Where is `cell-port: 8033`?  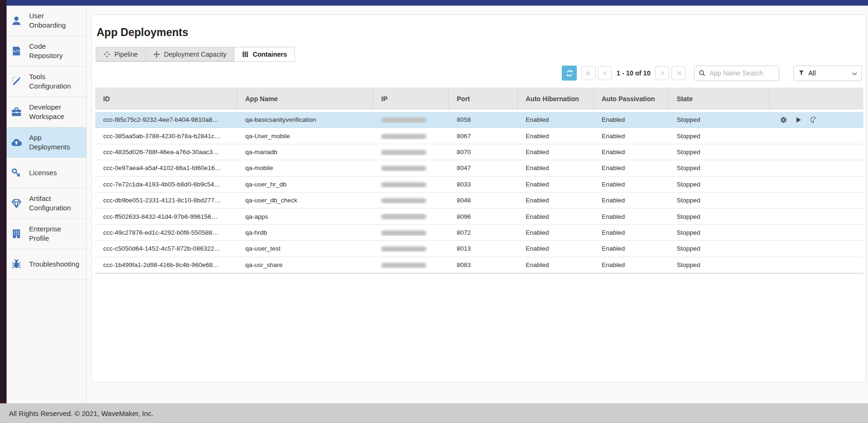 cell-port: 8033 is located at coordinates (483, 185).